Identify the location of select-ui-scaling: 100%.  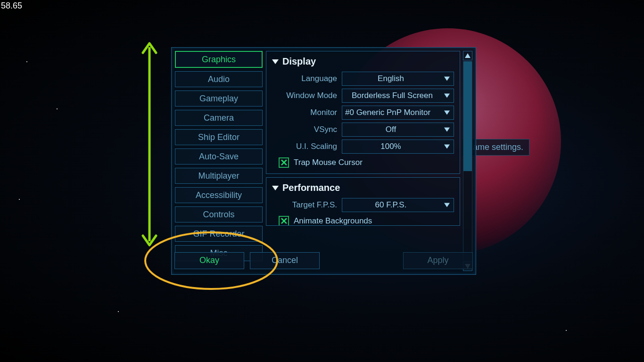
(398, 147).